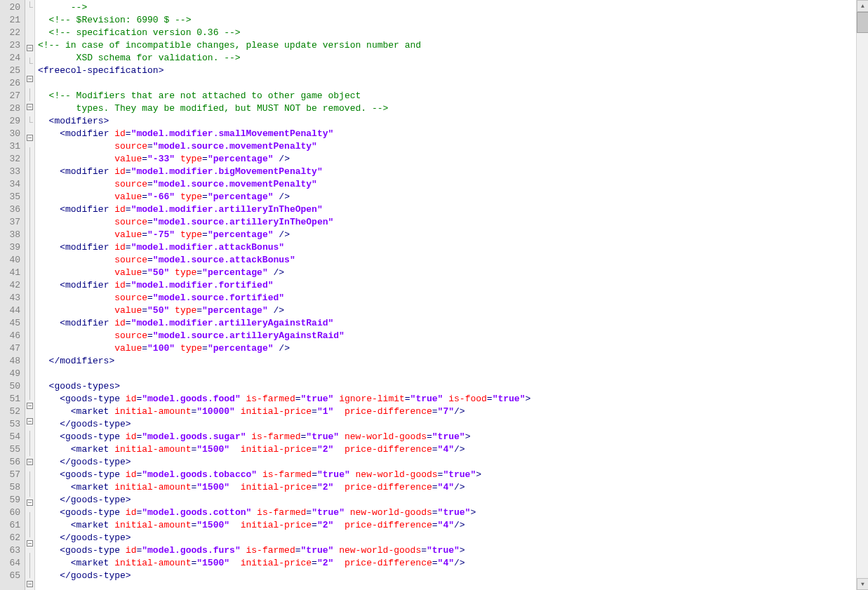 The height and width of the screenshot is (590, 868). Describe the element at coordinates (14, 8) in the screenshot. I see `line-number: 20` at that location.